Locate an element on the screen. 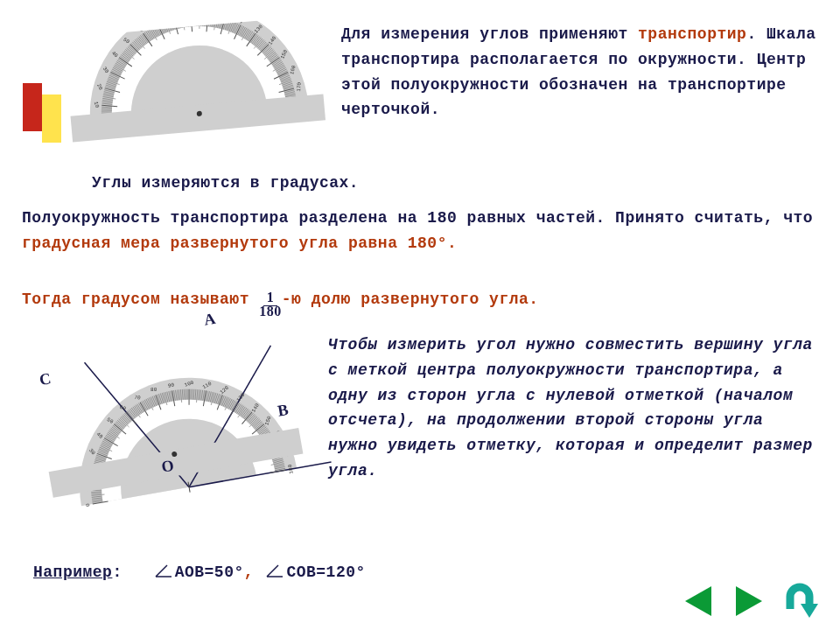  p4-text-a: Тогда градусом называют is located at coordinates (140, 299).